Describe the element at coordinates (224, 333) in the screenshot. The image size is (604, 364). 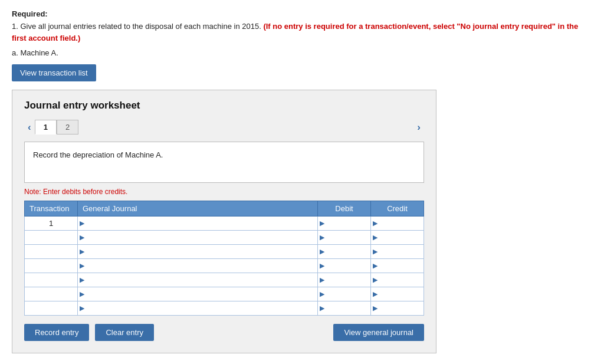
I see `action-buttons-row: Record entry Clear entry View general jo…` at that location.